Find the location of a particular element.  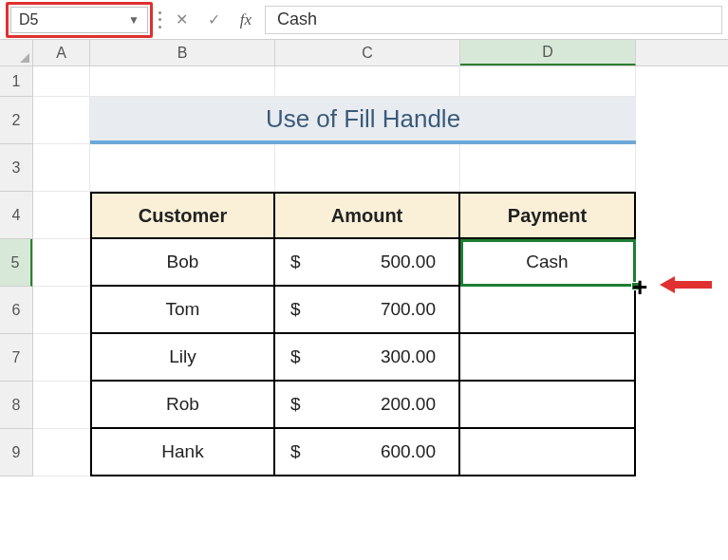

col-header-B: B is located at coordinates (182, 53).